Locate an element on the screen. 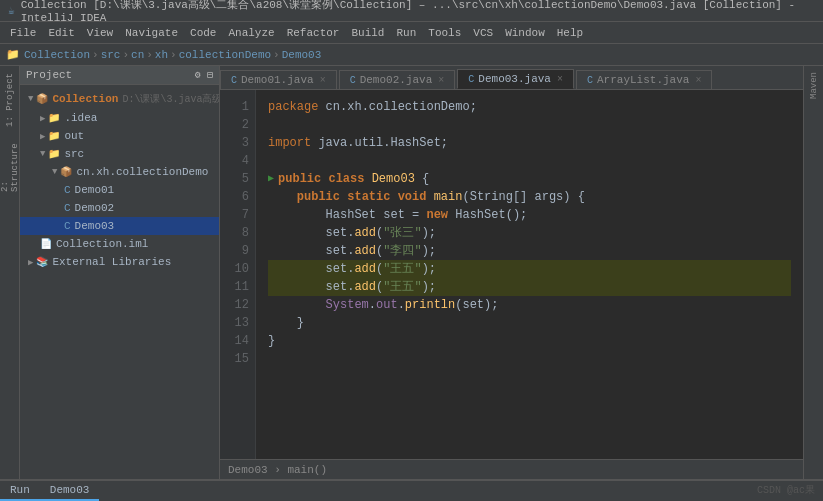 The image size is (823, 501). tree-path-collection: D:\课课\3.java高级... is located at coordinates (170, 99).